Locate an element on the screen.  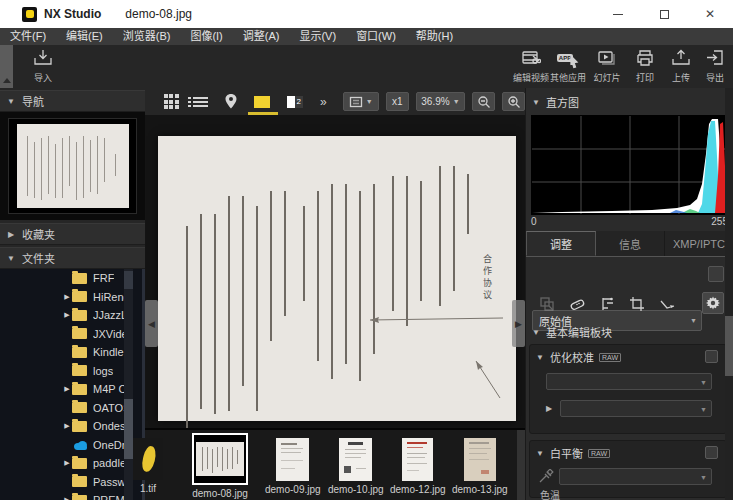
filmstrip-item-demo09: demo-09.jpg is located at coordinates (293, 466).